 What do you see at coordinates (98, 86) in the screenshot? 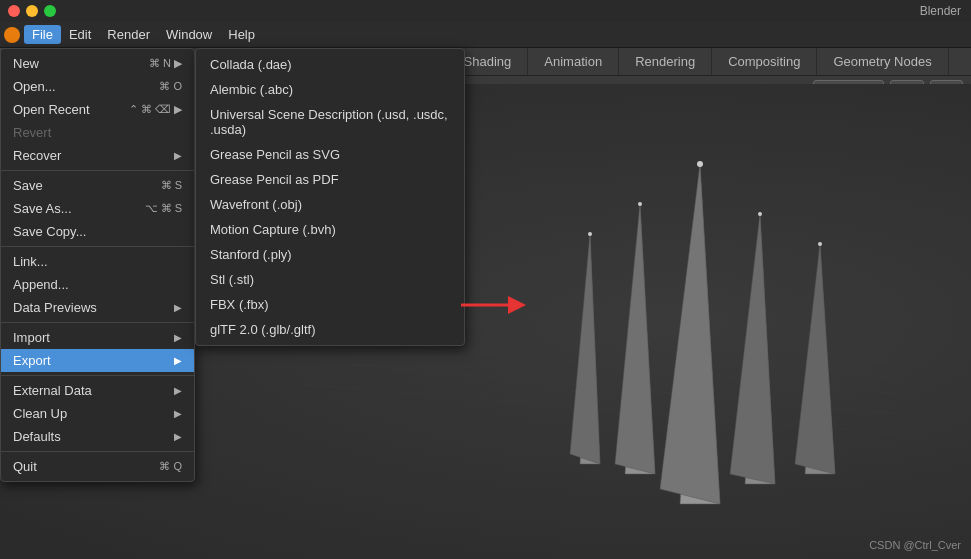
I see `menu-open: Open... ⌘ O` at bounding box center [98, 86].